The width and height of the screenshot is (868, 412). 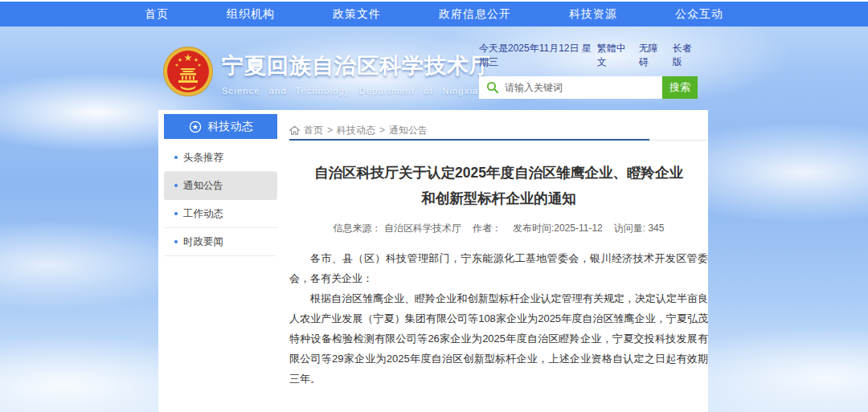 I want to click on nav-item-home: 首页, so click(x=157, y=14).